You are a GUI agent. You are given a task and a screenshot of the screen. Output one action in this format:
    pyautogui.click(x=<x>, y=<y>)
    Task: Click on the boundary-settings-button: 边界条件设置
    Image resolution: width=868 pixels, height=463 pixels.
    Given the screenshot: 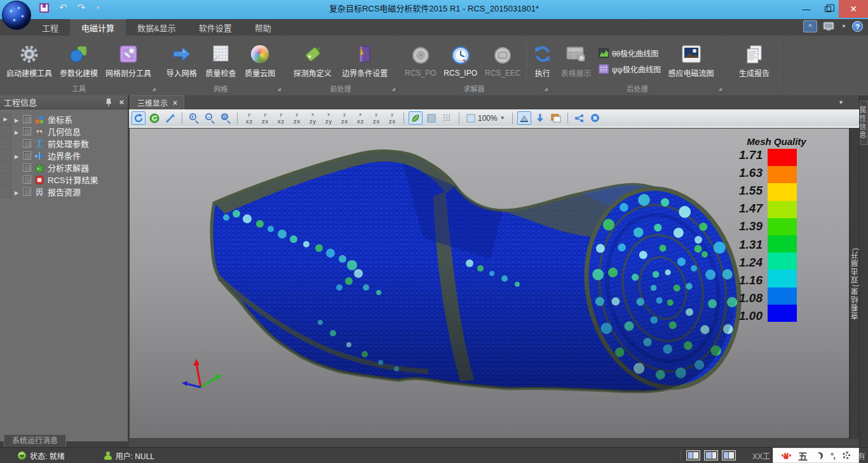 What is the action you would take?
    pyautogui.click(x=365, y=61)
    